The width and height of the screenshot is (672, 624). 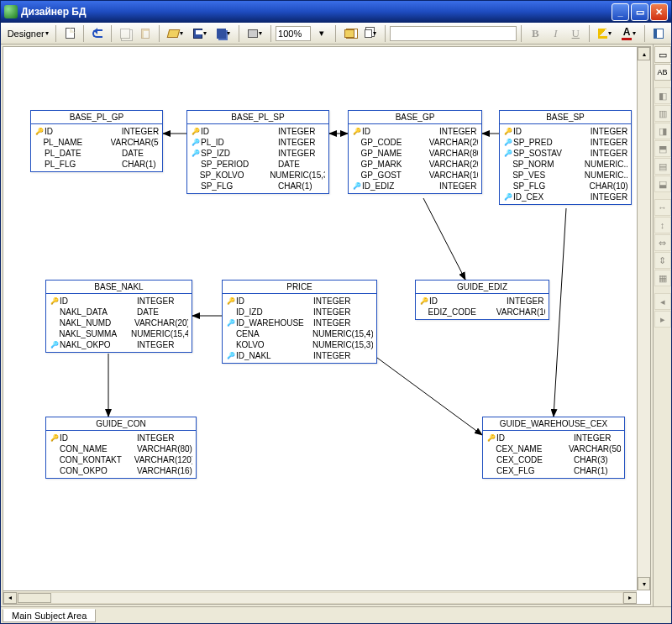 What do you see at coordinates (145, 34) in the screenshot?
I see `paste-button` at bounding box center [145, 34].